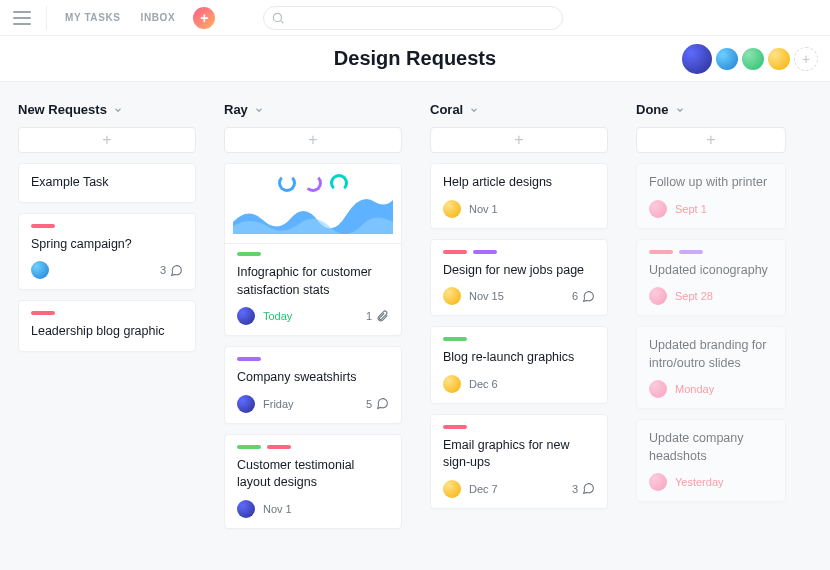 The width and height of the screenshot is (830, 570). Describe the element at coordinates (313, 404) in the screenshot. I see `task-meta: Friday5` at that location.